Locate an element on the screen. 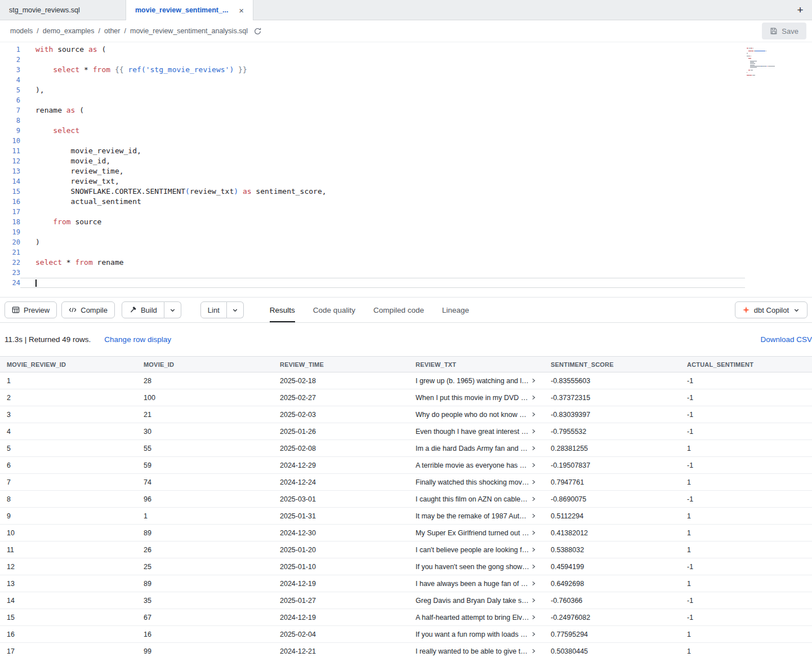 This screenshot has height=657, width=812. breadcrumb-demo-examples: demo_examples is located at coordinates (69, 31).